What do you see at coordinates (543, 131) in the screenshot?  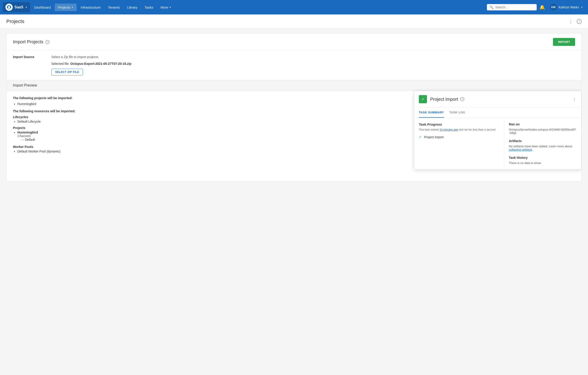 I see `ran-on-value: OctopusServerNodes-octopus-i023468-565f5…` at bounding box center [543, 131].